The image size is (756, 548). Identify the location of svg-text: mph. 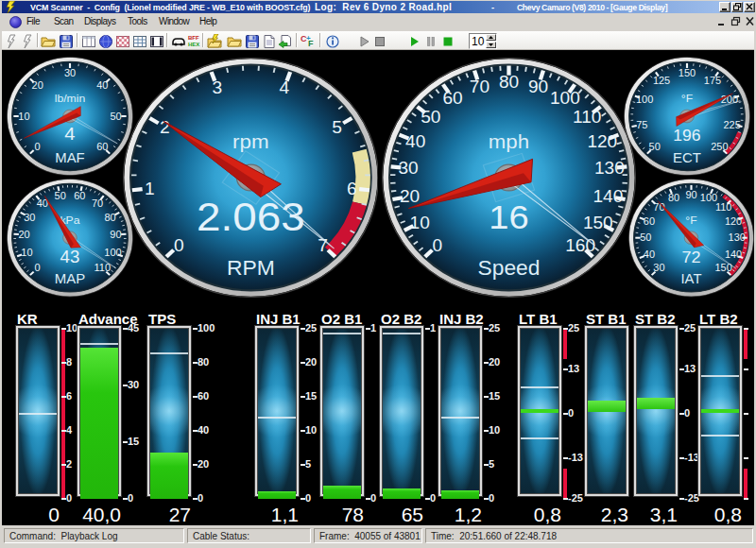
(508, 141).